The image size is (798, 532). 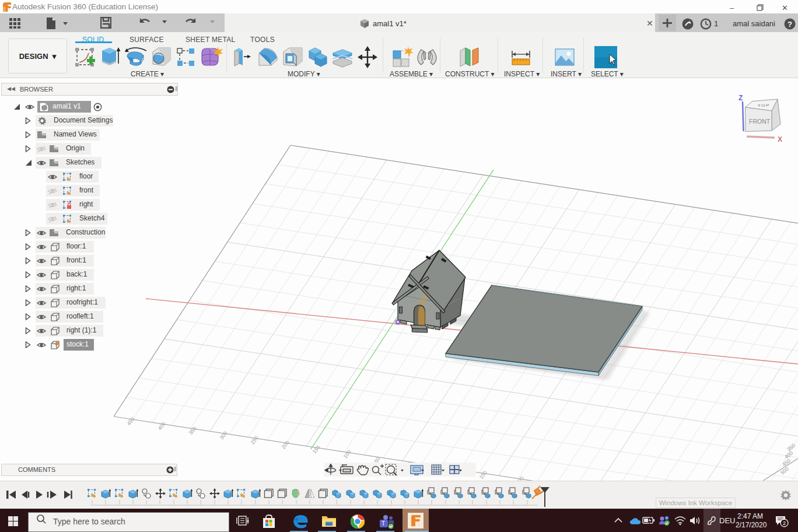 I want to click on svg-text: Z, so click(x=741, y=98).